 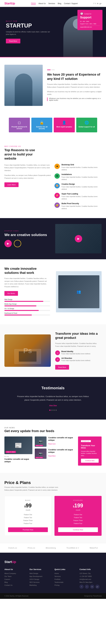 What do you see at coordinates (66, 578) in the screenshot?
I see `footer-col-links: Quick Links Home Services Portfolio Test…` at bounding box center [66, 578].